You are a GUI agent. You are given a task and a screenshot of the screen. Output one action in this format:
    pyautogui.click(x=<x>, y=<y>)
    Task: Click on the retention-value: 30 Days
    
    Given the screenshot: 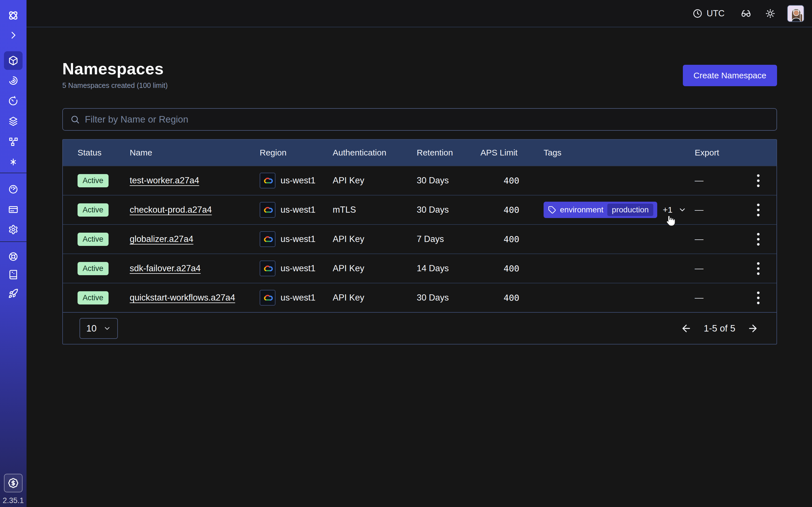 What is the action you would take?
    pyautogui.click(x=449, y=210)
    